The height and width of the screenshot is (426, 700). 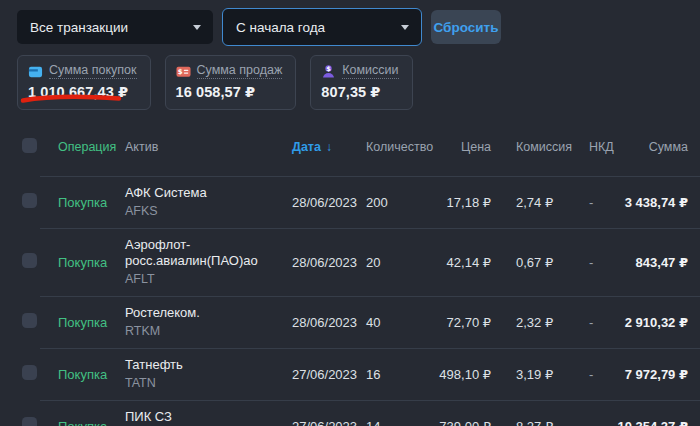 What do you see at coordinates (231, 82) in the screenshot?
I see `sales-sum-card: $ Сумма продаж 16 058,57 ₽` at bounding box center [231, 82].